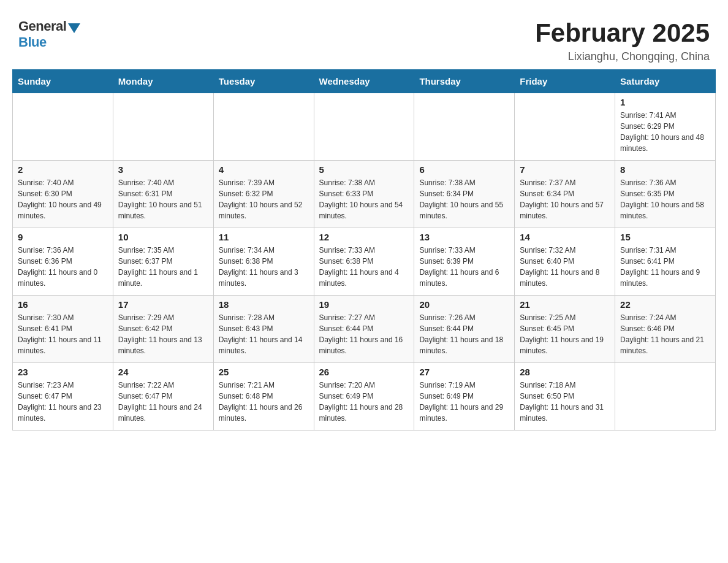  Describe the element at coordinates (264, 237) in the screenshot. I see `day-number: 11` at that location.